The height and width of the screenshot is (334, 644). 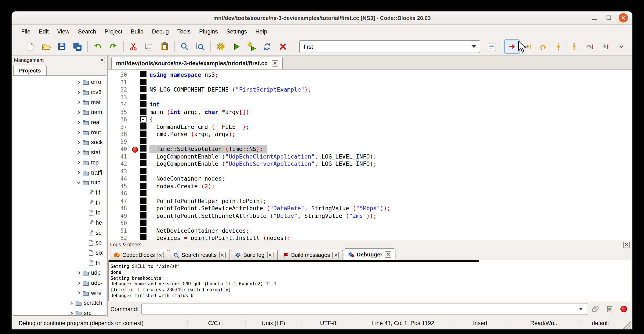 What do you see at coordinates (60, 223) in the screenshot?
I see `tree-item-he: he` at bounding box center [60, 223].